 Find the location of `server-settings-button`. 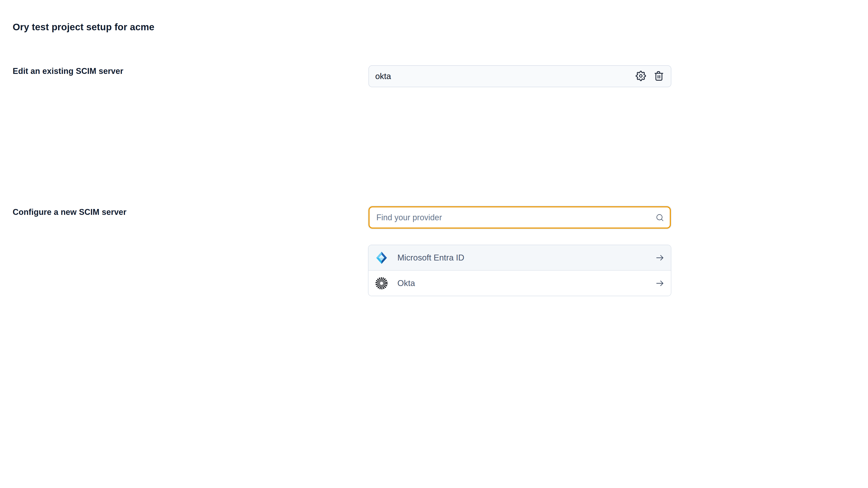

server-settings-button is located at coordinates (641, 76).